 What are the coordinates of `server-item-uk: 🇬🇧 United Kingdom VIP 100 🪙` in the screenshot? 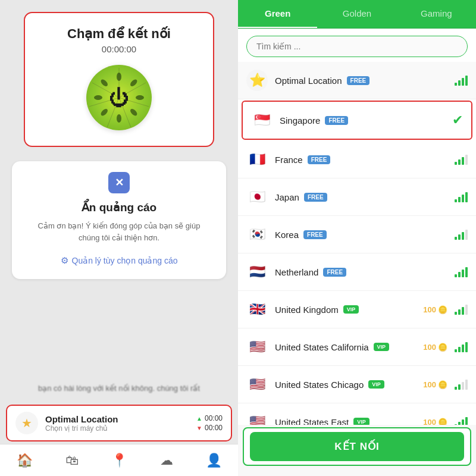 It's located at (357, 309).